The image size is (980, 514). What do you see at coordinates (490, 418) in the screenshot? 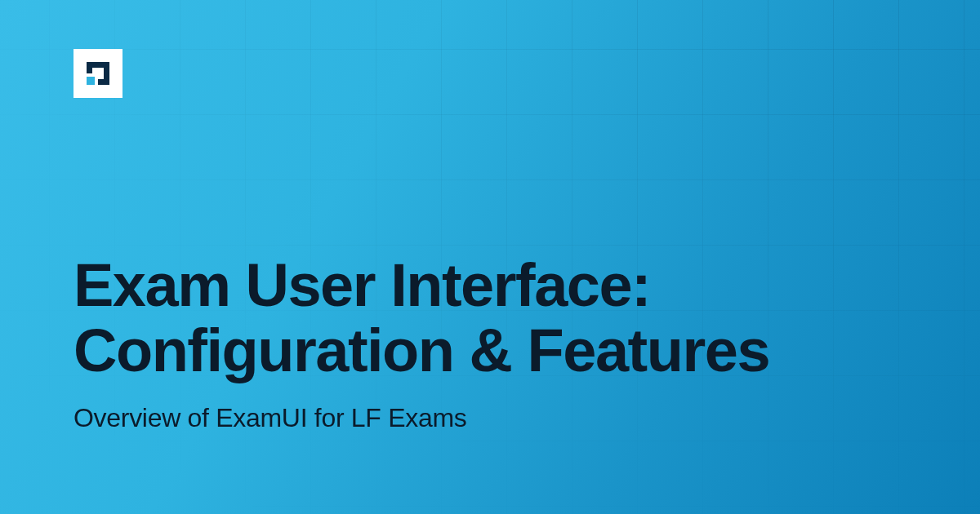
I see `page-subtitle: Overview of ExamUI for LF Exams` at bounding box center [490, 418].